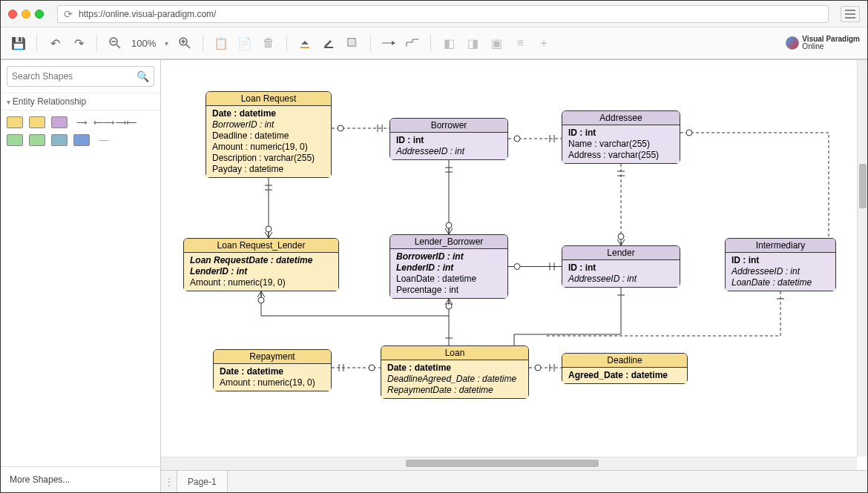  I want to click on line-color-button, so click(329, 43).